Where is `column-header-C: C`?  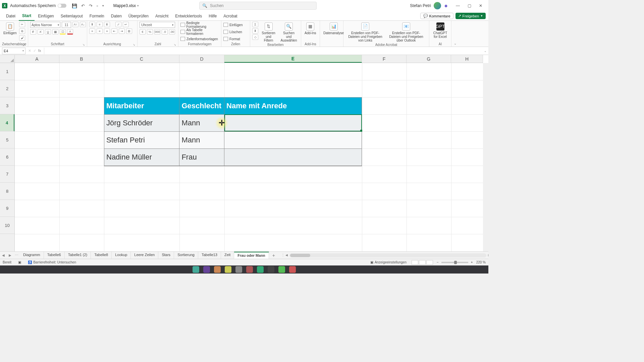
column-header-C: C is located at coordinates (142, 59).